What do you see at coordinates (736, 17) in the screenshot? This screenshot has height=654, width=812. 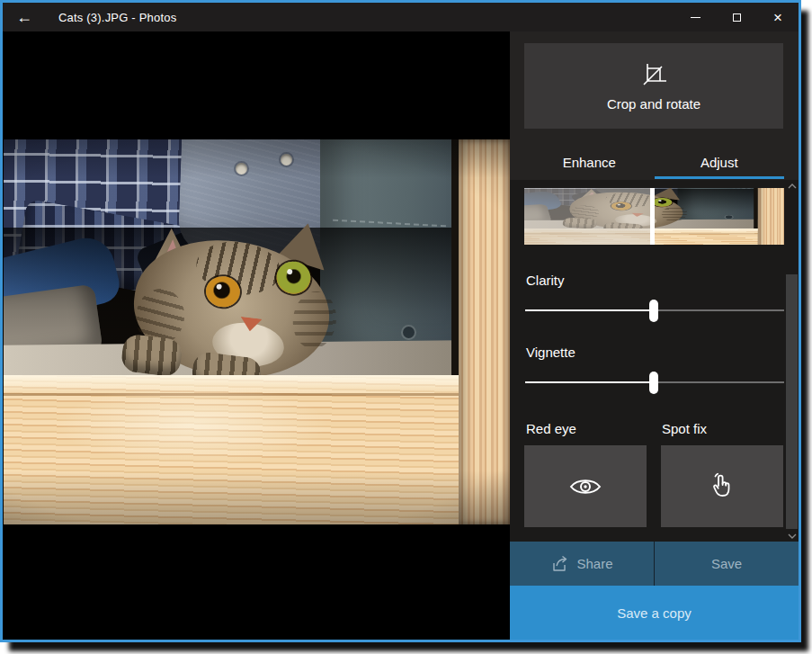 I see `caption-buttons: ×` at bounding box center [736, 17].